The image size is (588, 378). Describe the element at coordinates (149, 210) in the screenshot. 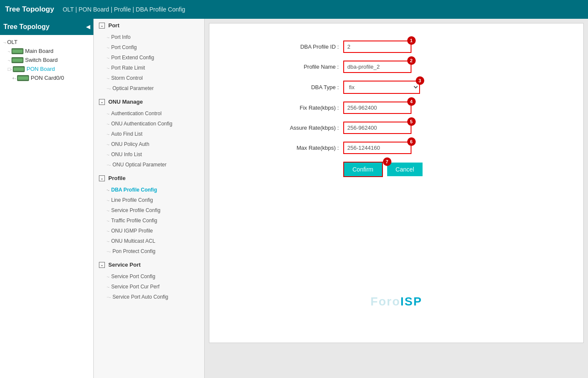

I see `nav-item-service-profile-config: ·- Service Profile Config` at that location.